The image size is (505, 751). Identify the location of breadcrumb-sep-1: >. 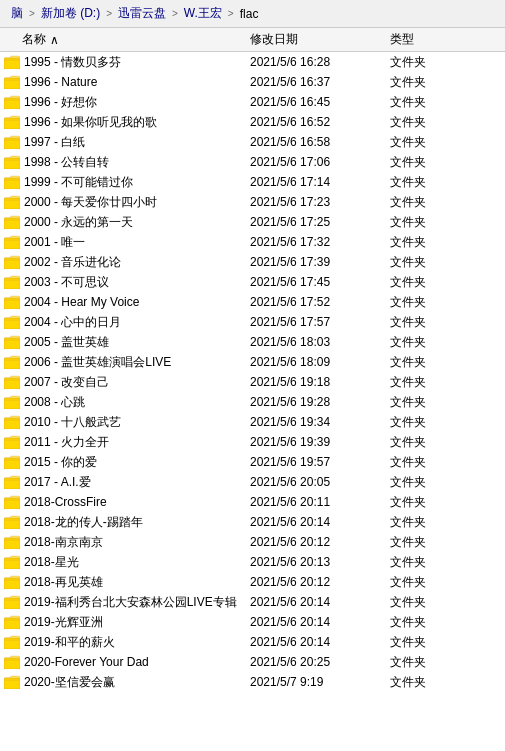
(32, 14).